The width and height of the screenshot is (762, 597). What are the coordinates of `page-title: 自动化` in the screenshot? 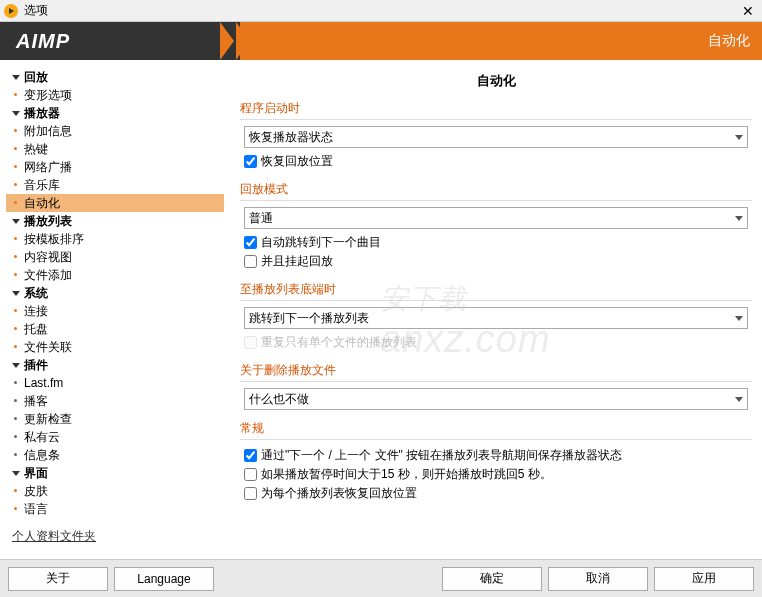 It's located at (729, 41).